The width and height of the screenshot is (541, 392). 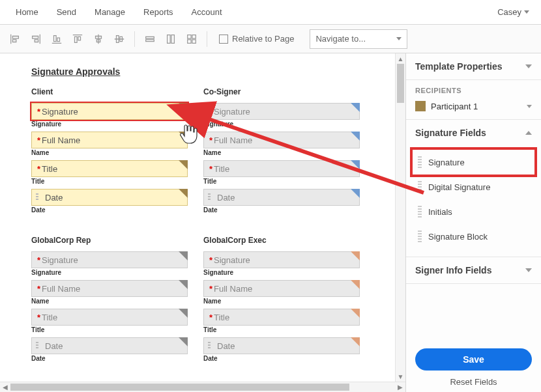 I want to click on block-title: Co-Signer, so click(x=282, y=92).